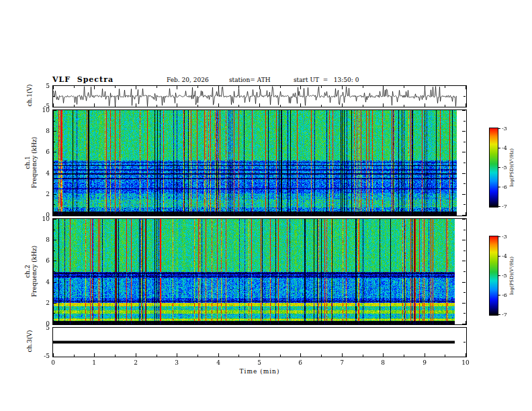  Describe the element at coordinates (218, 363) in the screenshot. I see `x-tick-label: 4` at that location.